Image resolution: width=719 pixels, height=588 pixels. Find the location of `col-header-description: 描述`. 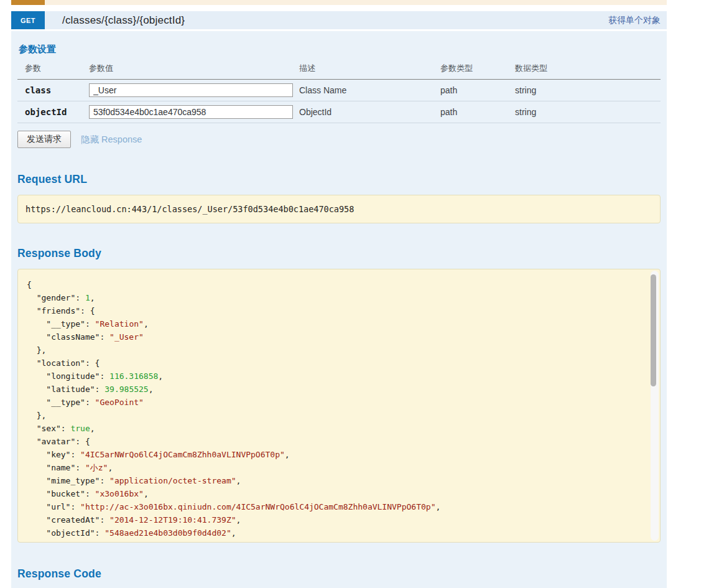

col-header-description: 描述 is located at coordinates (362, 68).